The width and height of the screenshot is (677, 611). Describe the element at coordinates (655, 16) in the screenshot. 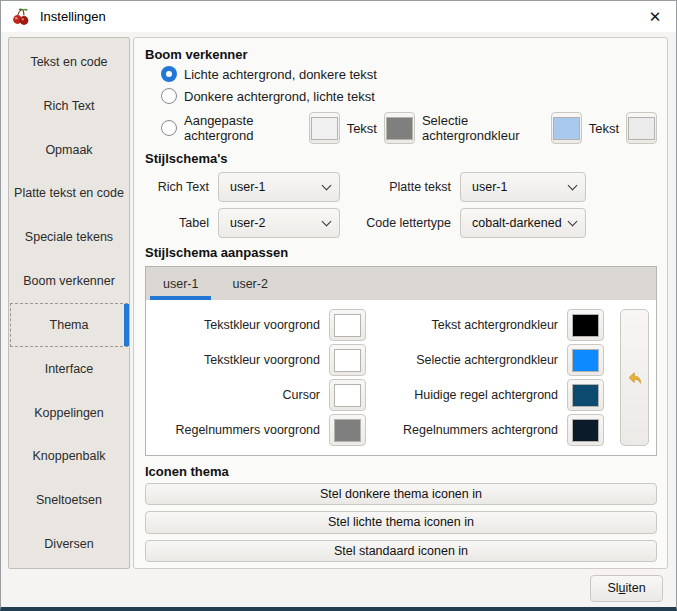

I see `close-window-icon: ✕` at that location.